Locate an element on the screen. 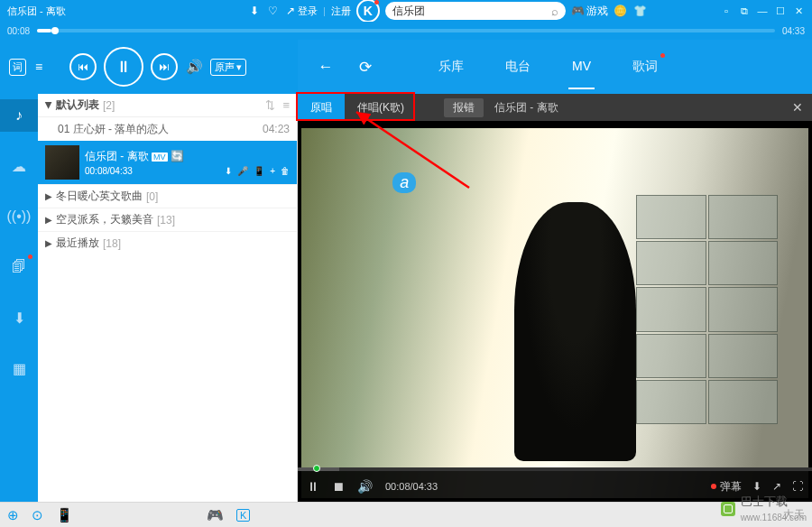 The width and height of the screenshot is (812, 527). sidenav-radio-icon: ((•)) is located at coordinates (19, 217).